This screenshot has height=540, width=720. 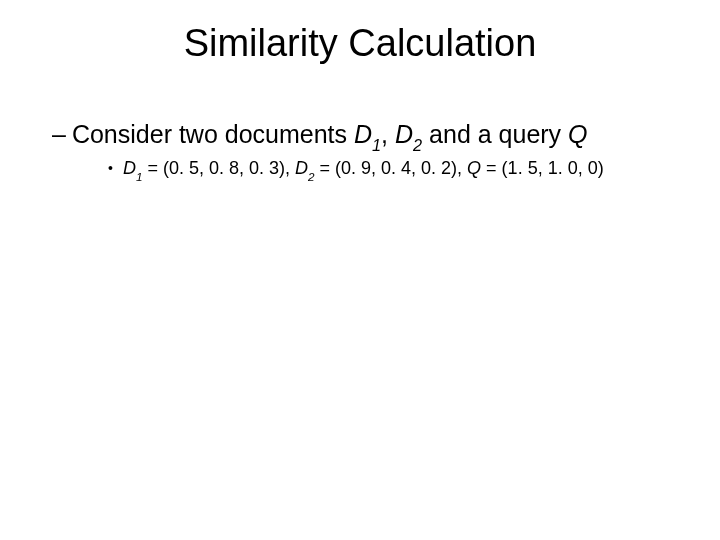 What do you see at coordinates (388, 134) in the screenshot?
I see `text-comma: ,` at bounding box center [388, 134].